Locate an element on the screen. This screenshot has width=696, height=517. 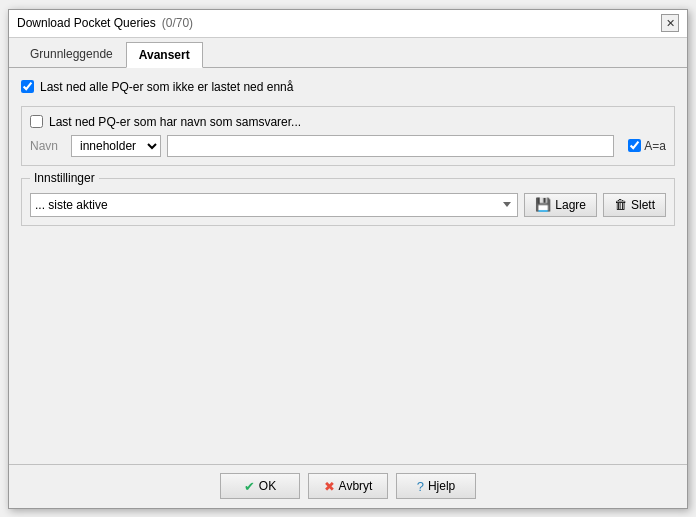
title-bar-left: Download Pocket Queries (0/70) is located at coordinates (105, 23).